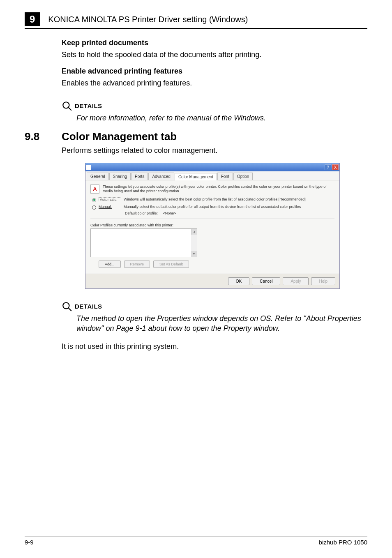 This screenshot has height=558, width=392. Describe the element at coordinates (220, 324) in the screenshot. I see `details-text-2: The method to open the Properties window…` at that location.